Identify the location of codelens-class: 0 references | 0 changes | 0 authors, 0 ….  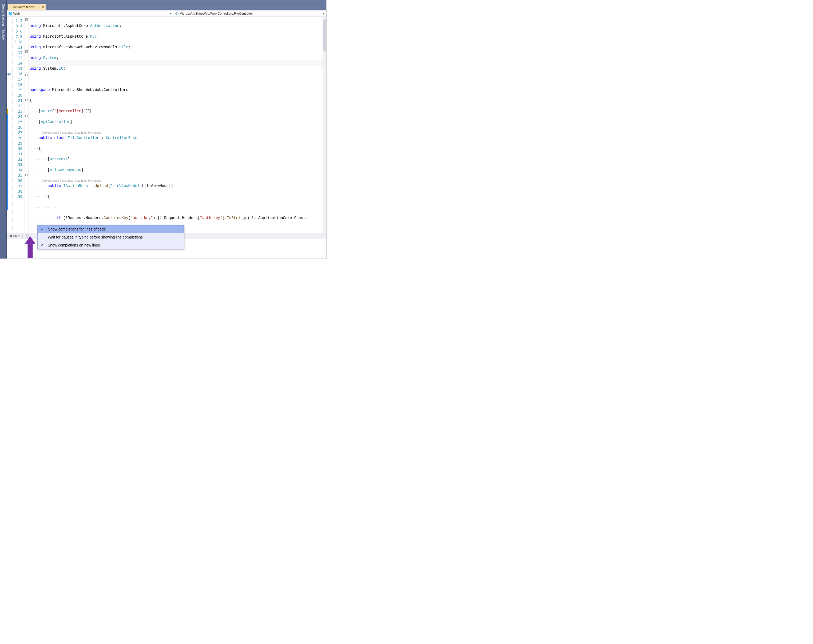
(65, 133).